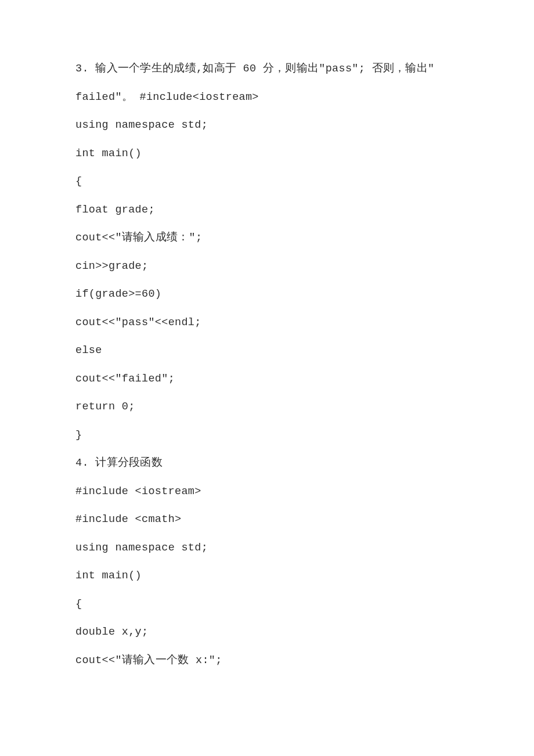 Image resolution: width=534 pixels, height=756 pixels. Describe the element at coordinates (268, 70) in the screenshot. I see `text-line: 3. 输入一个学生的成绩,如高于 60 分，则输出"pass"; 否则，输出"` at that location.